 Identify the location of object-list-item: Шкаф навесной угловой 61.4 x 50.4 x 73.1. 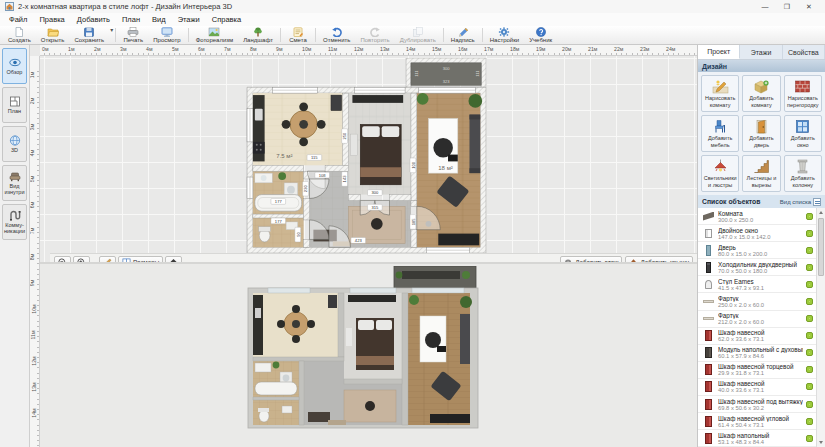
(757, 422).